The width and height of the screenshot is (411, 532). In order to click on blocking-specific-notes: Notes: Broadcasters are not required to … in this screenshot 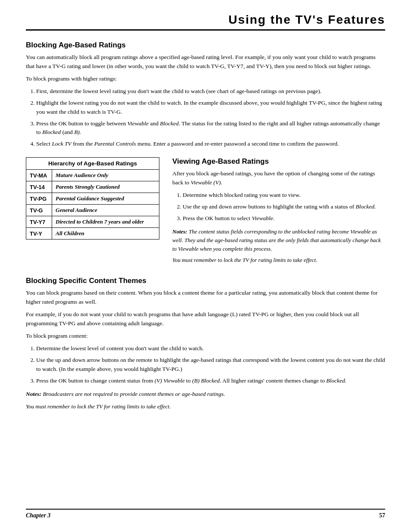, I will do `click(206, 401)`.